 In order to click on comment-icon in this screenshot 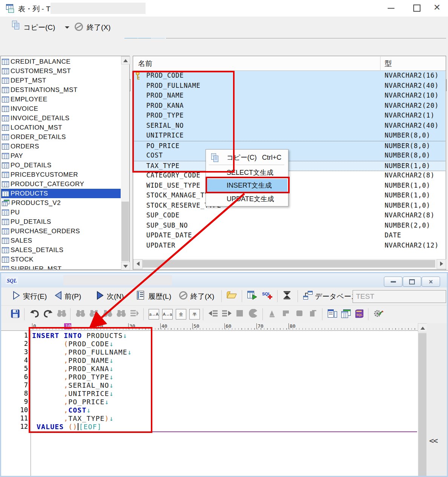, I will do `click(272, 314)`.